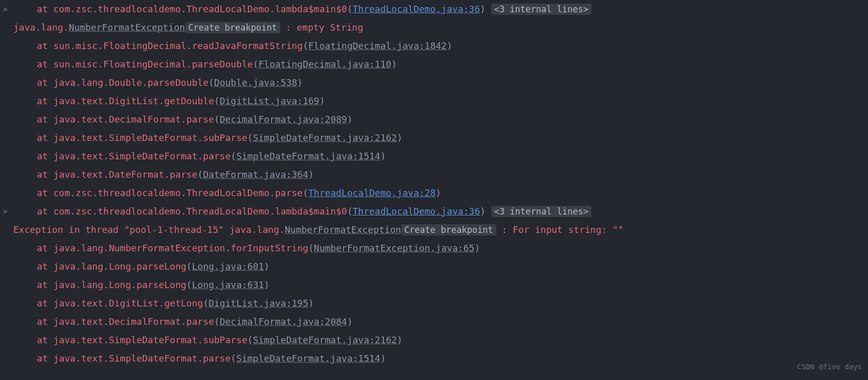 Image resolution: width=868 pixels, height=380 pixels. Describe the element at coordinates (120, 267) in the screenshot. I see `trace-text: java.lang.Long.parseLong` at that location.